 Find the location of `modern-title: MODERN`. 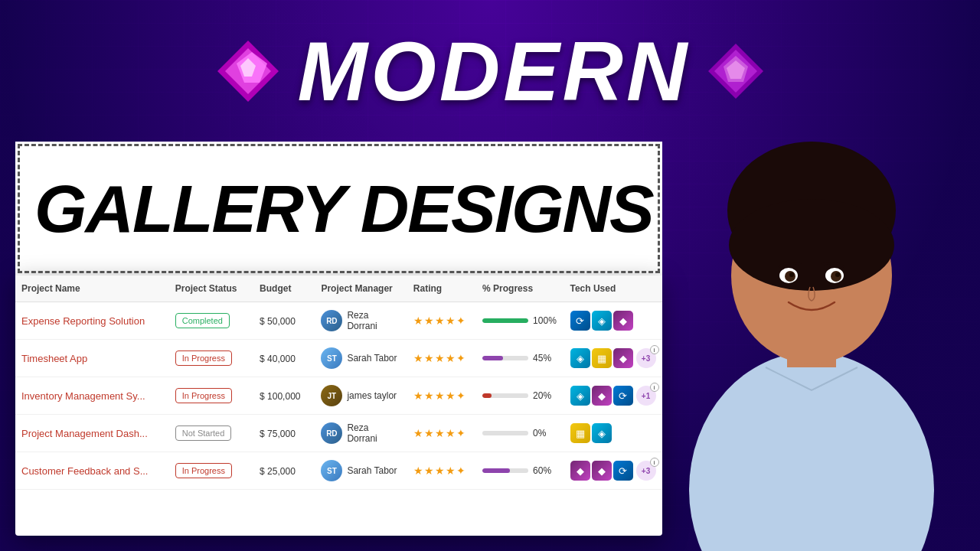

modern-title: MODERN is located at coordinates (495, 70).